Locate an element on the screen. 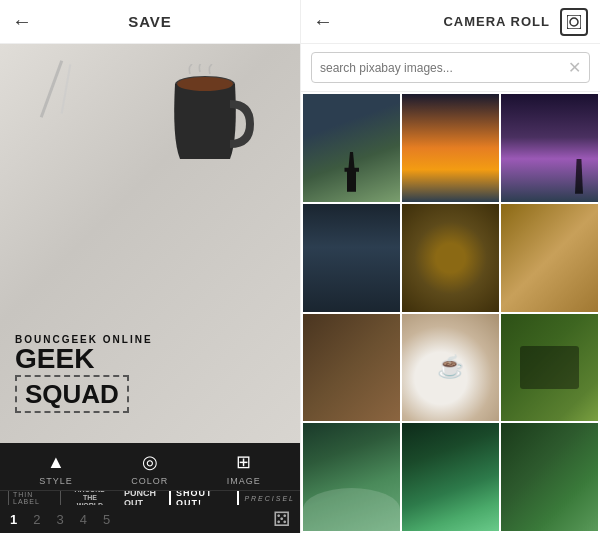 The image size is (600, 533). bottom-toolbar: ▲ STYLE ◎ COLOR ⊞ IMAGE THIN LABEL AROUN… is located at coordinates (150, 488).